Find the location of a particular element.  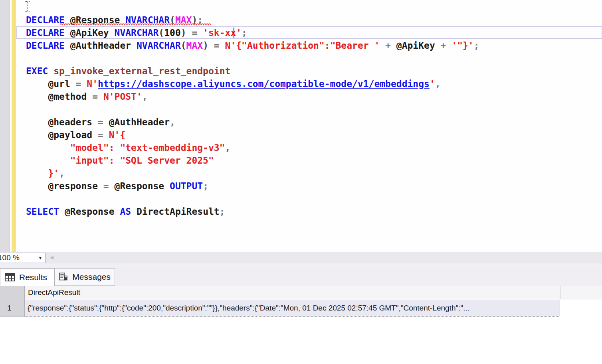

ibeam-mouse-cursor is located at coordinates (27, 6).